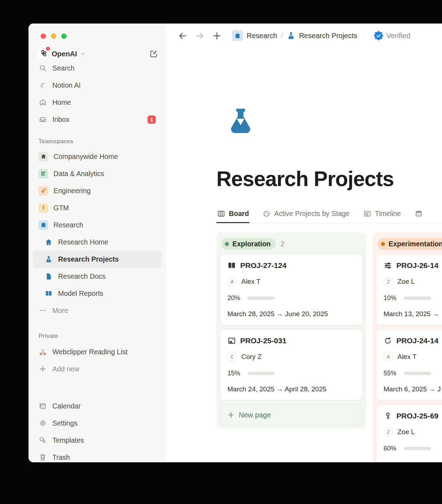 This screenshot has height=504, width=442. Describe the element at coordinates (66, 406) in the screenshot. I see `sidebar-item-label: Calendar` at that location.